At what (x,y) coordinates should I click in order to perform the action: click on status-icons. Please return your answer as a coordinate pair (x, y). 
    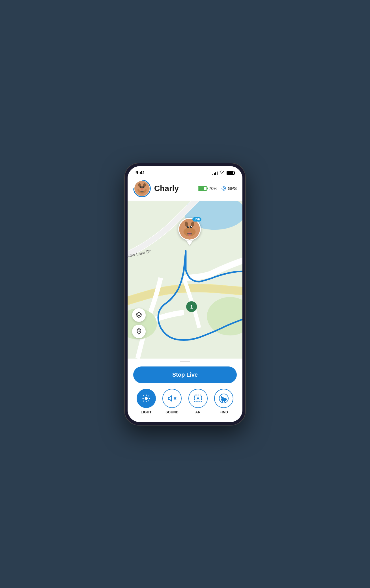
    Looking at the image, I should click on (223, 173).